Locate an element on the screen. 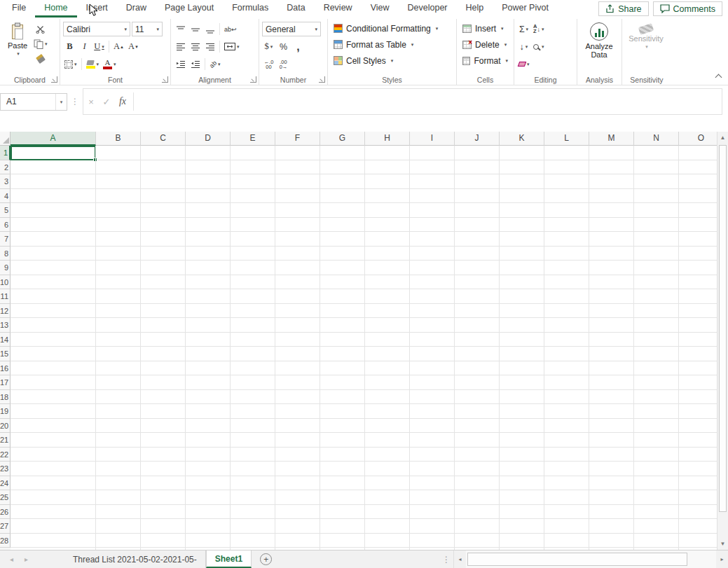 The height and width of the screenshot is (568, 728). insert-function-button: fx is located at coordinates (123, 102).